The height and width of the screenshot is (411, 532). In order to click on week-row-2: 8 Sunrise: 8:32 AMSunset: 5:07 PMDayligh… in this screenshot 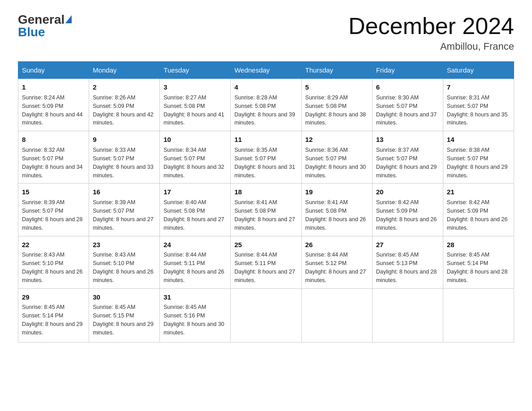, I will do `click(266, 158)`.